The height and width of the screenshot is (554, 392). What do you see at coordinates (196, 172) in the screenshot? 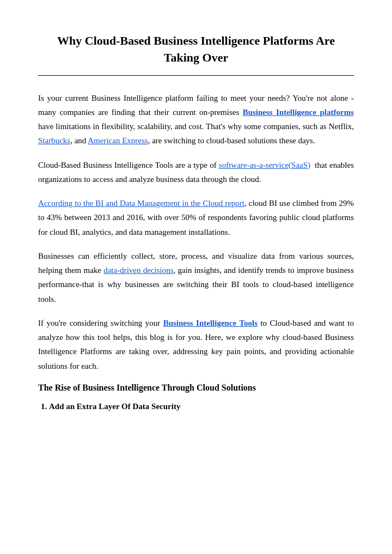
I see `paragraph-2: Cloud-Based Business Intelligence Tools …` at bounding box center [196, 172].